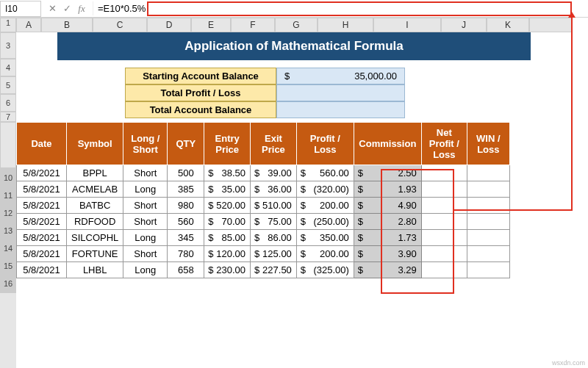 Image resolution: width=588 pixels, height=368 pixels. I want to click on cell-entry-price: $520.00, so click(228, 206).